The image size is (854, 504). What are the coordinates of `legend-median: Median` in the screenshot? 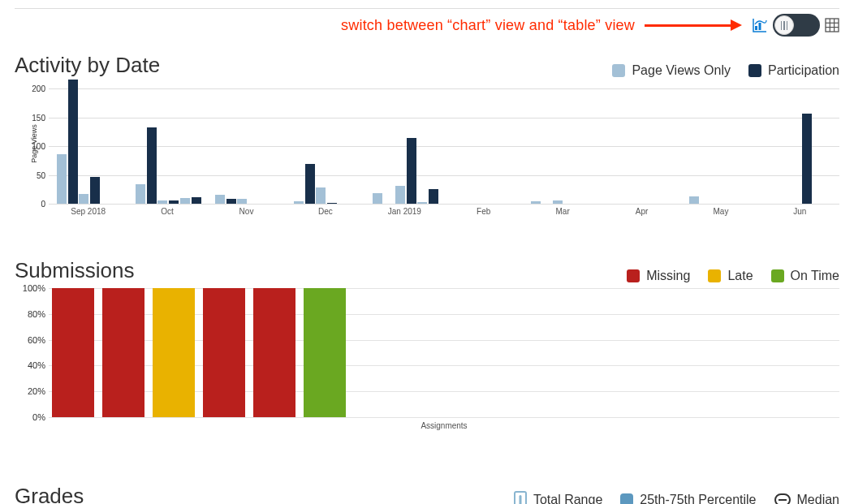 It's located at (807, 498).